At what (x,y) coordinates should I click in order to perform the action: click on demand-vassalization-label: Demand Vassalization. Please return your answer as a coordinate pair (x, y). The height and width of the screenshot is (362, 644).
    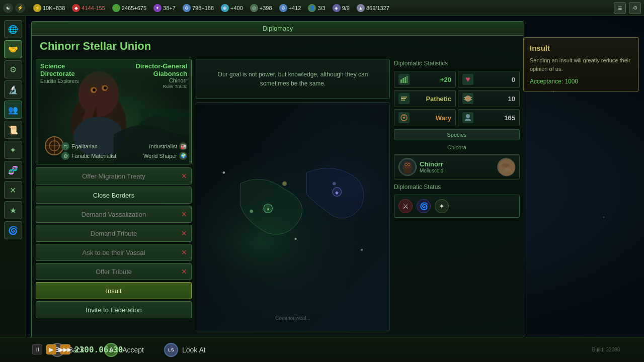
    Looking at the image, I should click on (114, 214).